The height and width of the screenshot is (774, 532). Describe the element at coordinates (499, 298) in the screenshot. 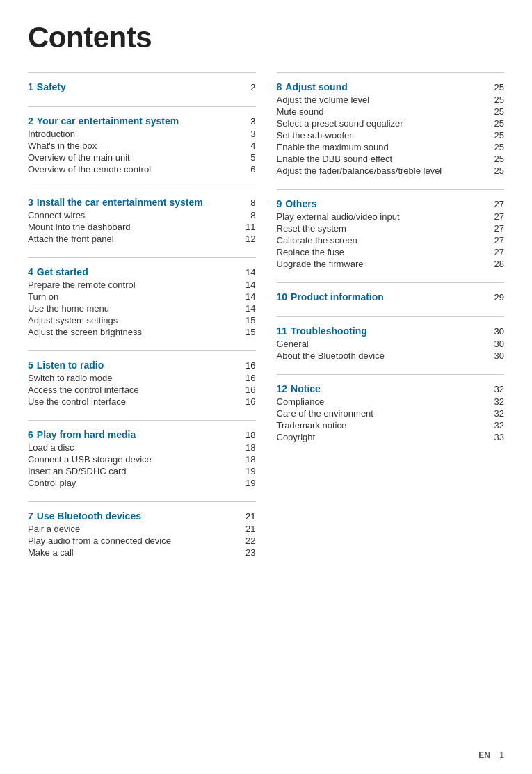

I see `section-page: 29` at that location.